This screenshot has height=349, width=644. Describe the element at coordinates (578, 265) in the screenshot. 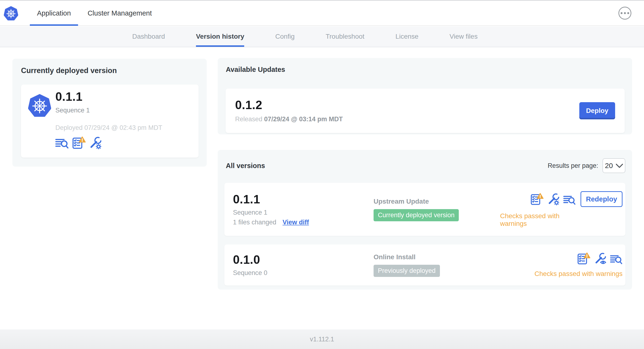

I see `version-row-right: Checks passed with warnings` at that location.